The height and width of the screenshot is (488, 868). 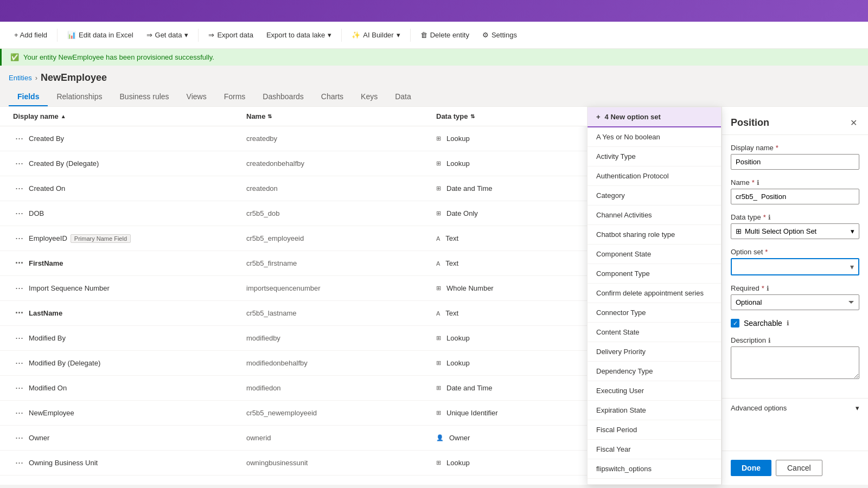 What do you see at coordinates (293, 264) in the screenshot?
I see `table-row: ··· FirstName cr5b5_firstname A Text` at bounding box center [293, 264].